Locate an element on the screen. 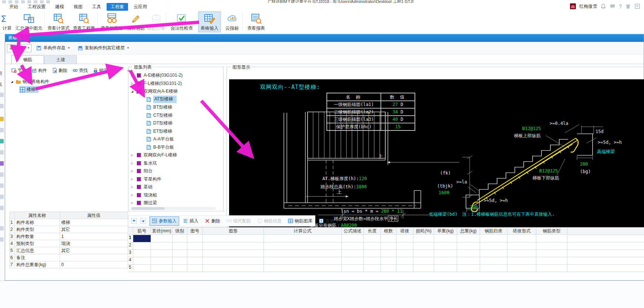 The height and width of the screenshot is (308, 644). atlas-item-BT型楼梯: BT型楼梯 is located at coordinates (176, 107).